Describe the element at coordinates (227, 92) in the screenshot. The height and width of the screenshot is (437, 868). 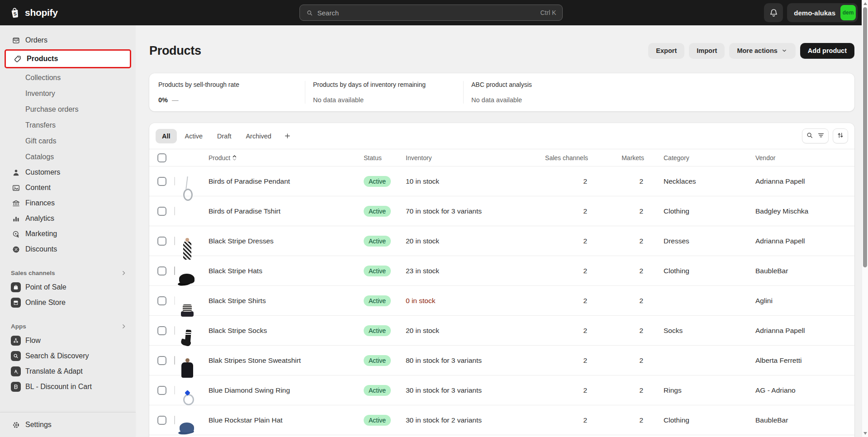
I see `insight-sell-through-rate: Products by sell-through rate 0% —` at that location.